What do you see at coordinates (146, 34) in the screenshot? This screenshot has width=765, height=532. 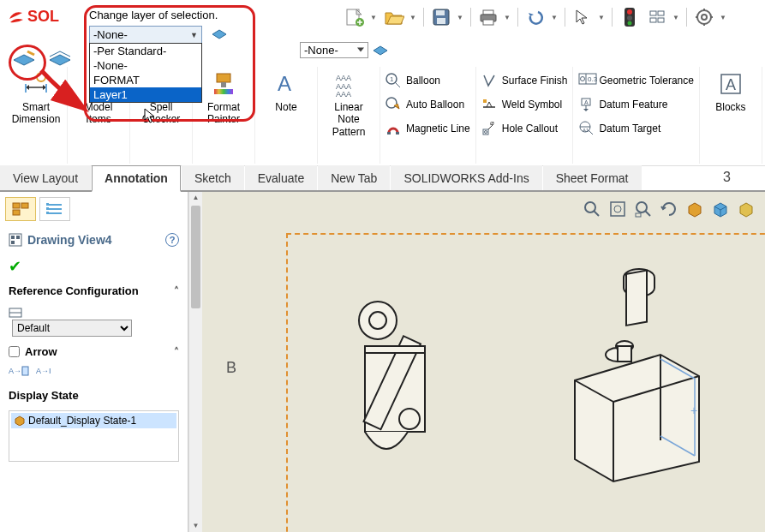 I see `layer-combo: -None- ▼` at bounding box center [146, 34].